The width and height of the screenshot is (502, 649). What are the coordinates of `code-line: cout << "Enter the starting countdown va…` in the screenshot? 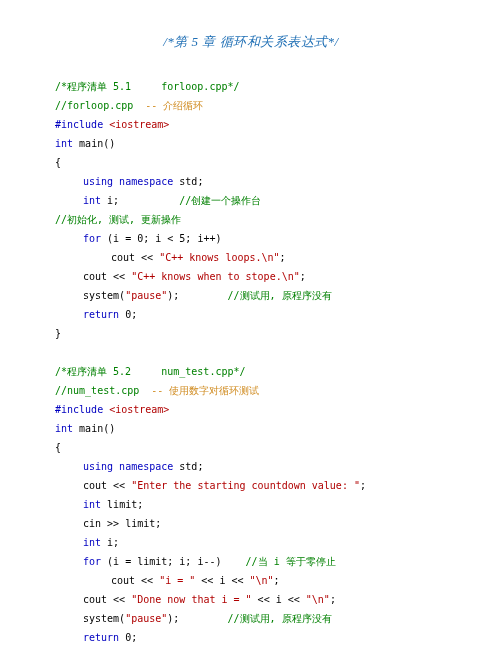 It's located at (251, 486).